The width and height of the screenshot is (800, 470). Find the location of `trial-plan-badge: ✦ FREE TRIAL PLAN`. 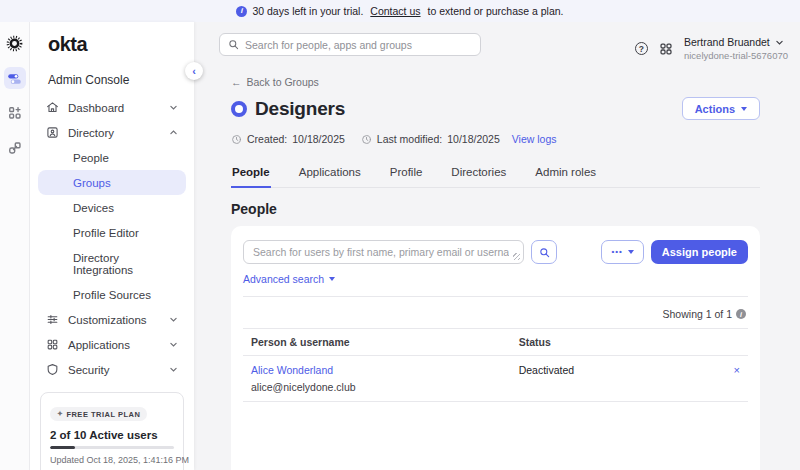

trial-plan-badge: ✦ FREE TRIAL PLAN is located at coordinates (98, 414).